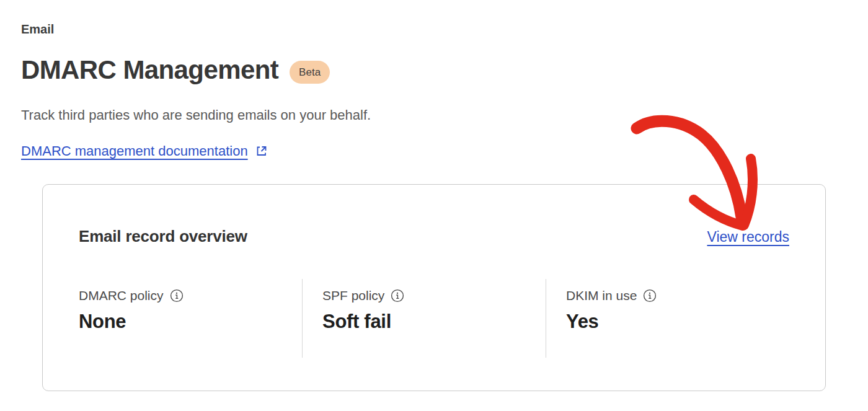 The width and height of the screenshot is (868, 411). Describe the element at coordinates (667, 319) in the screenshot. I see `stat-dkim-in-use: DKIM in use Yes` at that location.